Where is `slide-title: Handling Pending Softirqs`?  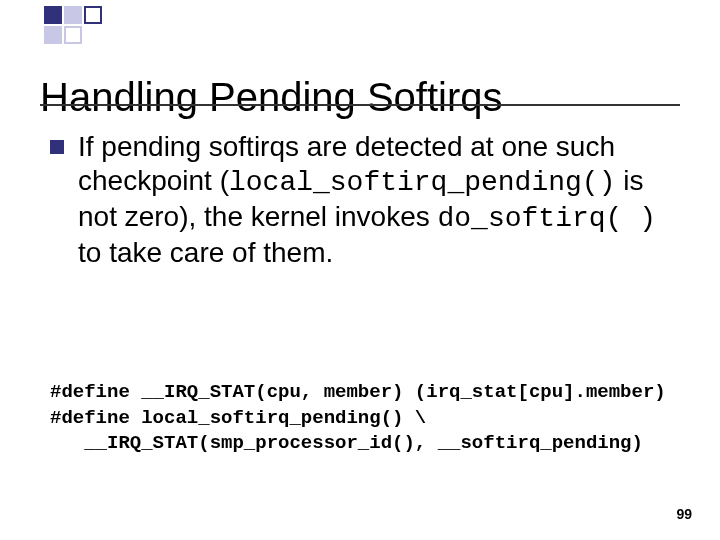
slide-title: Handling Pending Softirqs is located at coordinates (272, 98).